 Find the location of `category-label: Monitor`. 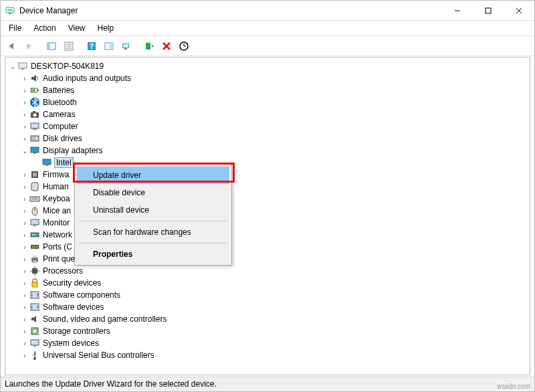

category-label: Monitor is located at coordinates (56, 223).